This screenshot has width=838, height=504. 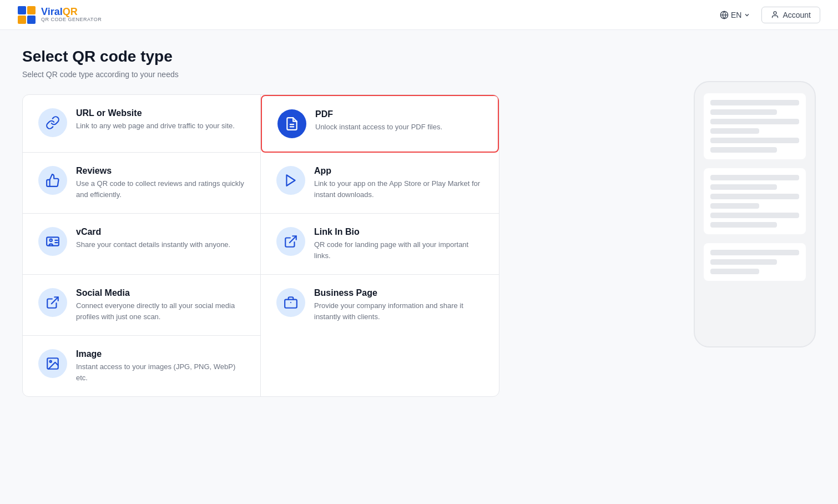 What do you see at coordinates (292, 124) in the screenshot?
I see `pdf-icon-wrap` at bounding box center [292, 124].